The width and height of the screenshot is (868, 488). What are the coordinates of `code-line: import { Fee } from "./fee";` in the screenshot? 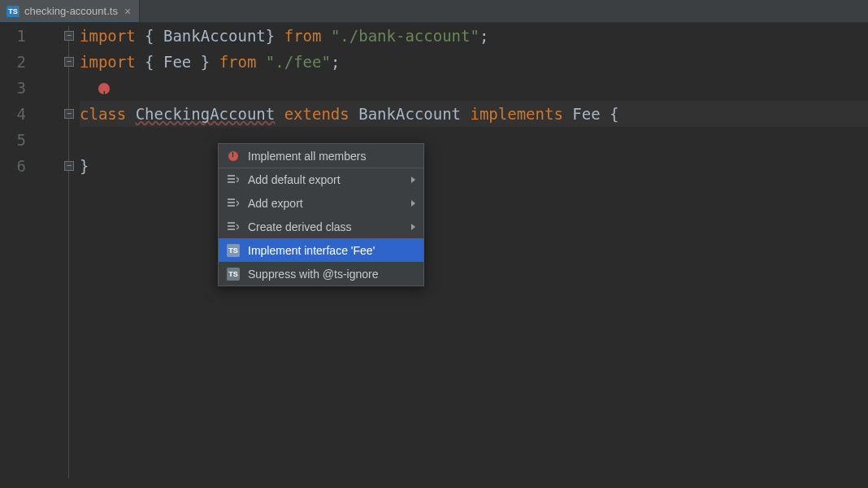 It's located at (474, 62).